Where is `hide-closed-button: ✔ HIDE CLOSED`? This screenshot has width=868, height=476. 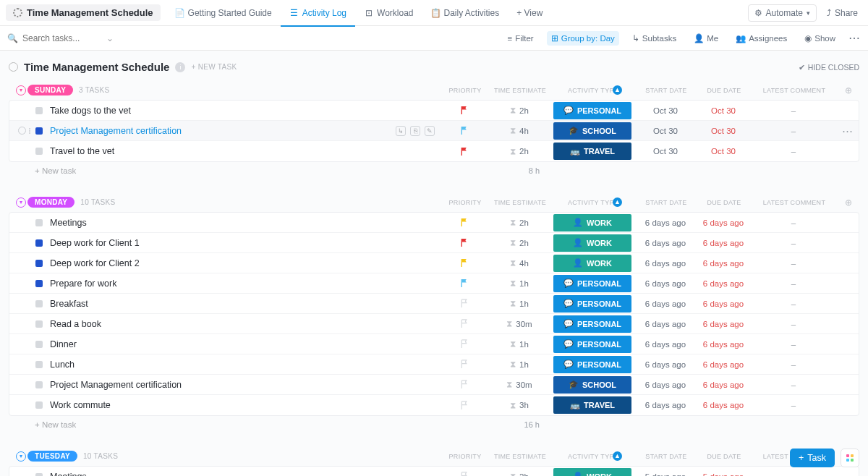
hide-closed-button: ✔ HIDE CLOSED is located at coordinates (829, 67).